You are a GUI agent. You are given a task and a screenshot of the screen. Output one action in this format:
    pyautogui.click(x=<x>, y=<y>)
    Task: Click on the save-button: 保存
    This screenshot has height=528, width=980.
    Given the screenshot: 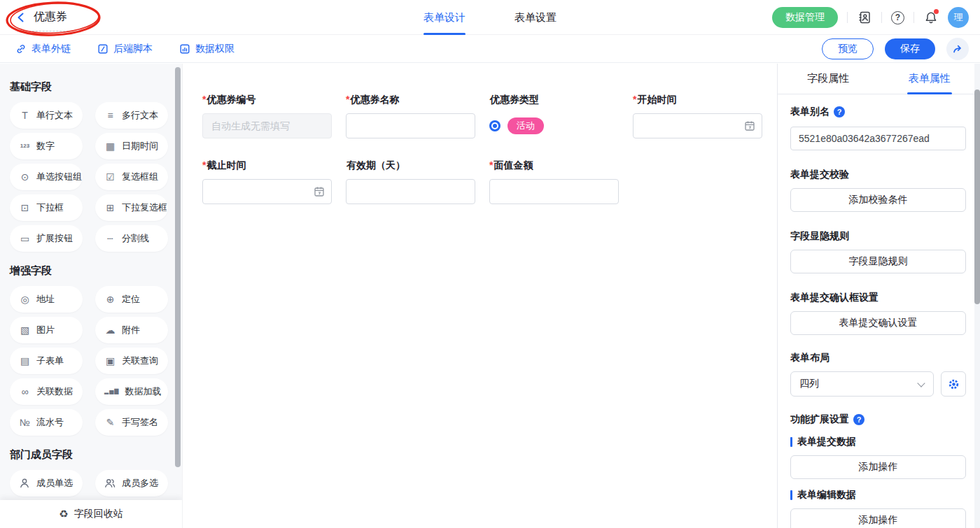 What is the action you would take?
    pyautogui.click(x=910, y=49)
    